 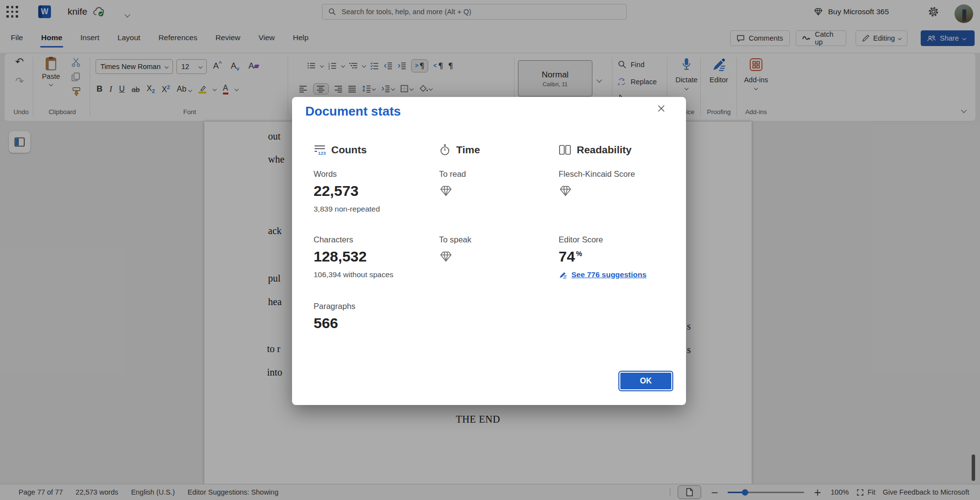 I want to click on paragraphs-label: Paragraphs, so click(x=334, y=307).